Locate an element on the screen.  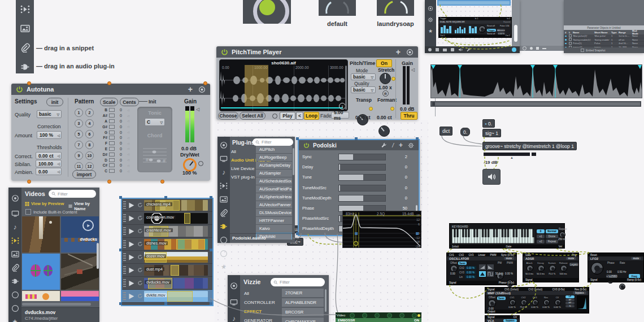
image-icon is located at coordinates (224, 199).